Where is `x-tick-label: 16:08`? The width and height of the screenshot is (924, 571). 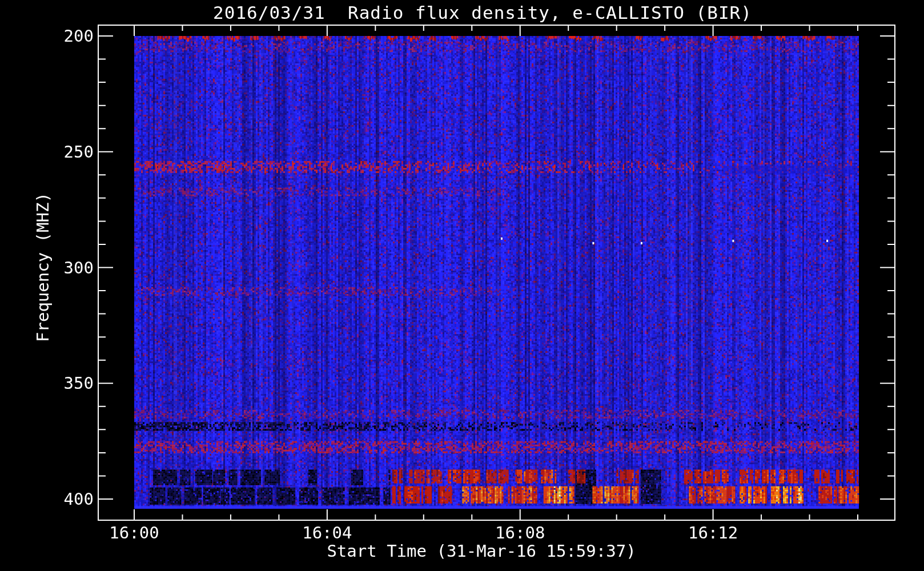
x-tick-label: 16:08 is located at coordinates (520, 533).